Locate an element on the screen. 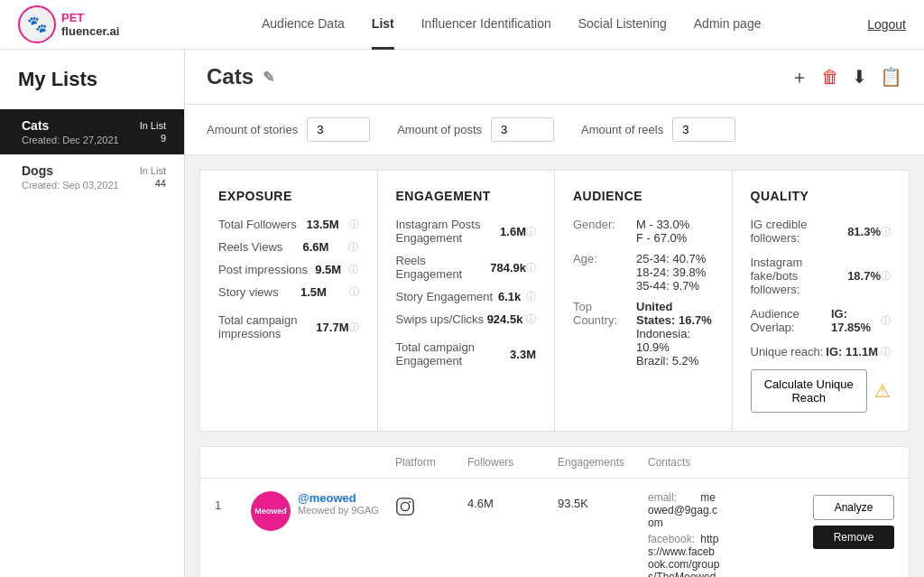 The height and width of the screenshot is (577, 924). list-created-cats: Created: Dec 27,2021 is located at coordinates (70, 140).